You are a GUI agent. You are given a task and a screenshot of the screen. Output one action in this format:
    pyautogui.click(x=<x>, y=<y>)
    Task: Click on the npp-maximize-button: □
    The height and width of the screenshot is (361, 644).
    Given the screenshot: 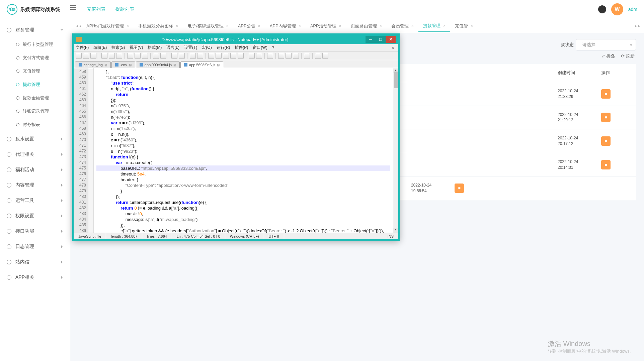 What is the action you would take?
    pyautogui.click(x=381, y=39)
    